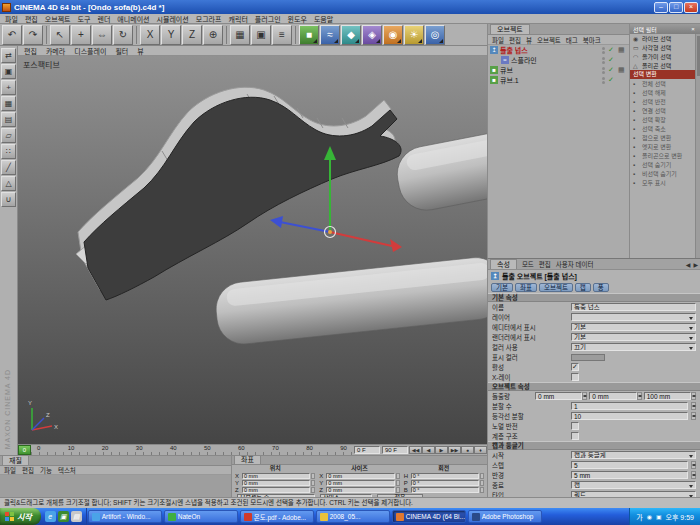 The width and height of the screenshot is (700, 525). What do you see at coordinates (125, 516) in the screenshot?
I see `taskbar-item-artifort: Artifort - Windo...` at bounding box center [125, 516].